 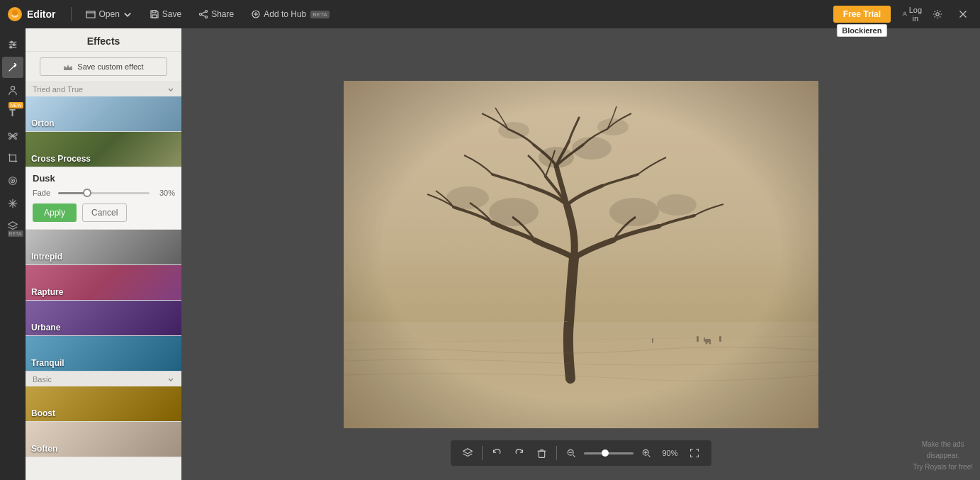 I want to click on effect-item-orton: Orton, so click(x=103, y=114).